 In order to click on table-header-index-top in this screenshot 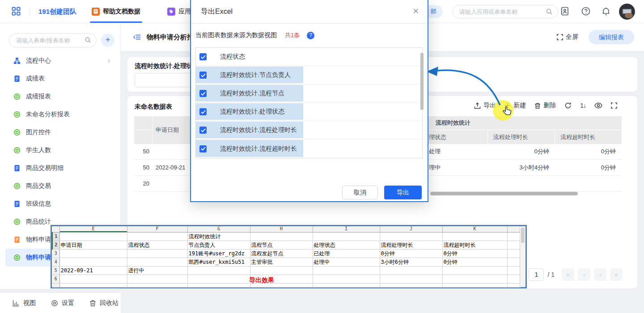, I will do `click(143, 123)`.